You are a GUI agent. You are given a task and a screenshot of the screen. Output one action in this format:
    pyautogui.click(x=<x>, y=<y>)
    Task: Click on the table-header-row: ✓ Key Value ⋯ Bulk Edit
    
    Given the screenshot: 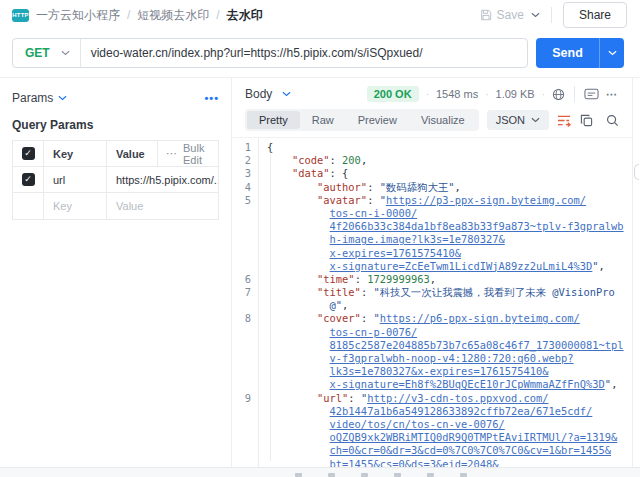 What is the action you would take?
    pyautogui.click(x=116, y=154)
    